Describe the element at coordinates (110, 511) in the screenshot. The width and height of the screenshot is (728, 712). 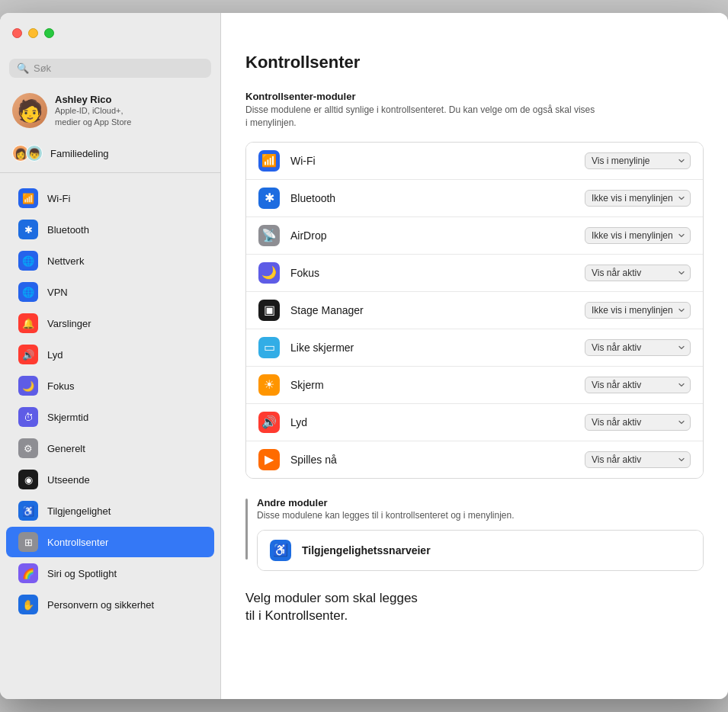
I see `sidebar-item-tilgjengelighet: ♿Tilgjengelighet` at that location.